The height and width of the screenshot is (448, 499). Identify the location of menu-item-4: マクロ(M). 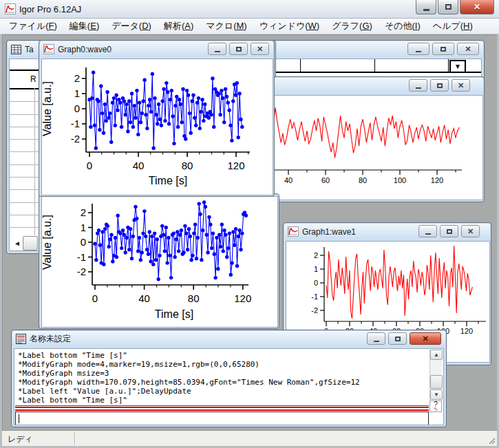
(226, 26).